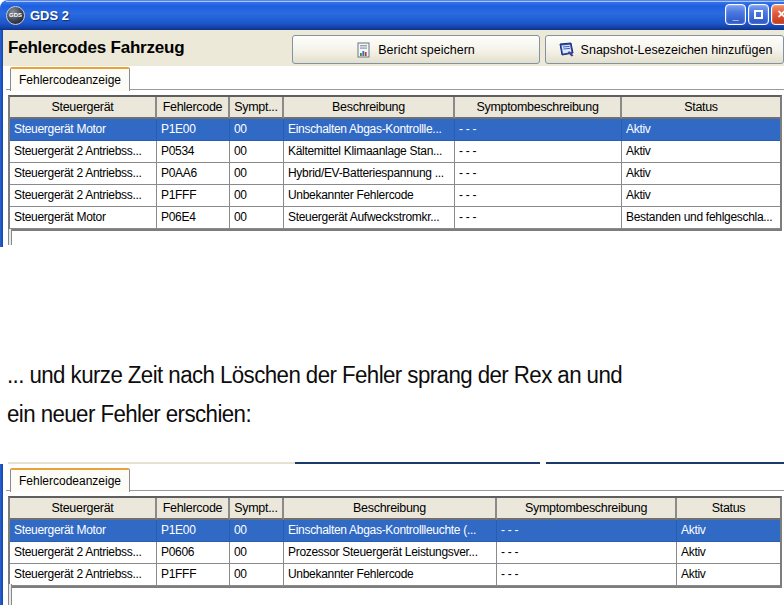  Describe the element at coordinates (758, 14) in the screenshot. I see `maximize-icon` at that location.